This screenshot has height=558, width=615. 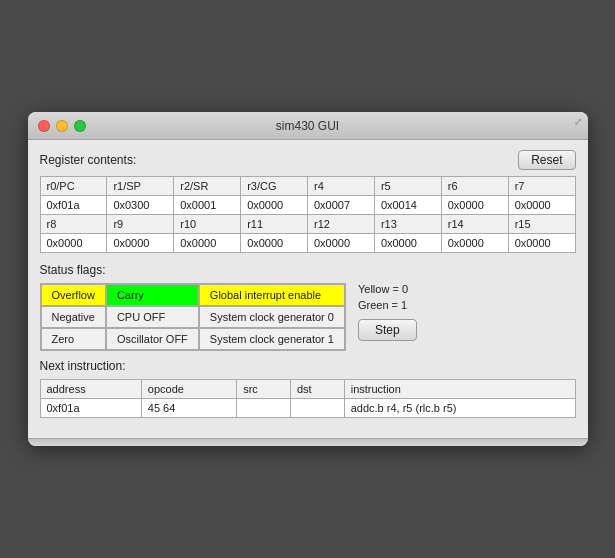 I want to click on reg-header: r15, so click(x=542, y=224).